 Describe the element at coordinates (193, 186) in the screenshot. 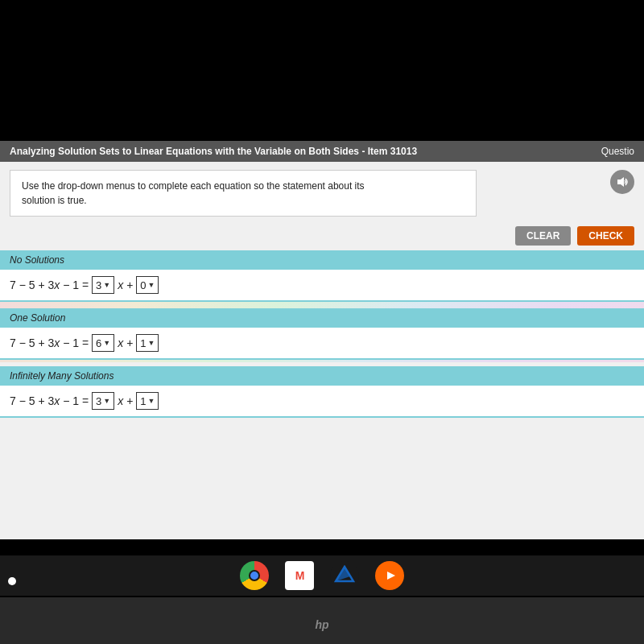

I see `instruction-text-line1: Use the drop-down menus to complete each…` at that location.